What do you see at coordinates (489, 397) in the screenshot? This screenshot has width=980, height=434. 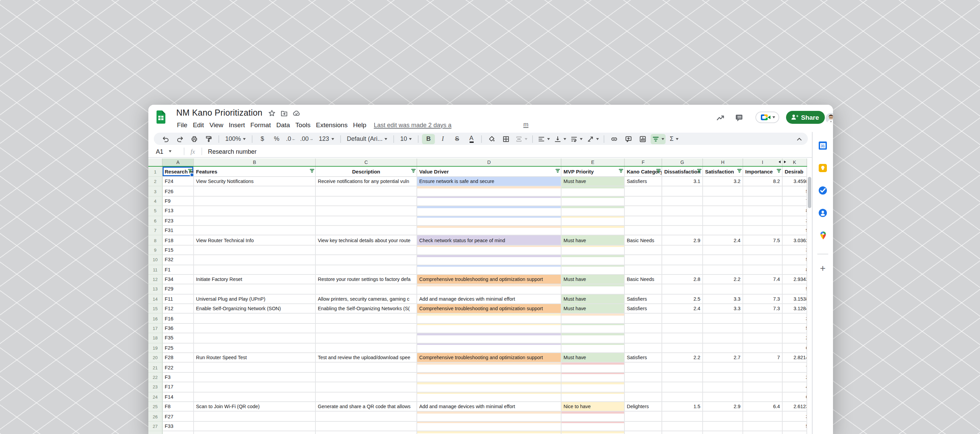 I see `cell-D24` at bounding box center [489, 397].